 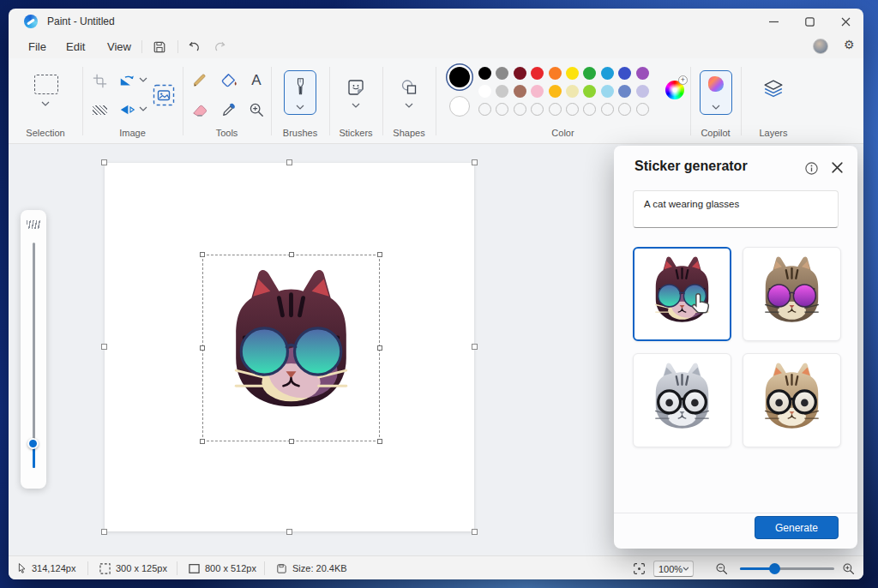 What do you see at coordinates (33, 444) in the screenshot?
I see `brush-size-slider-thumb` at bounding box center [33, 444].